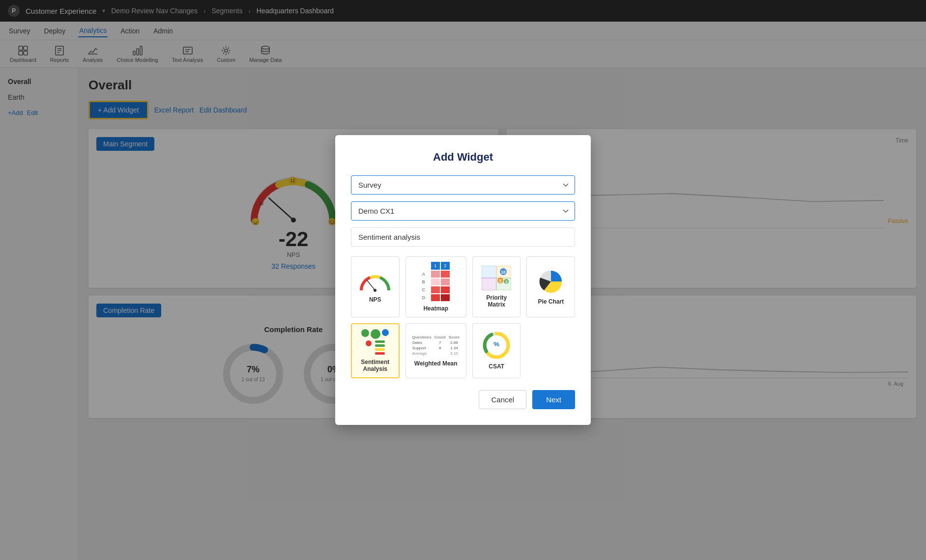  I want to click on demo-dropdown: Demo CX1, so click(463, 211).